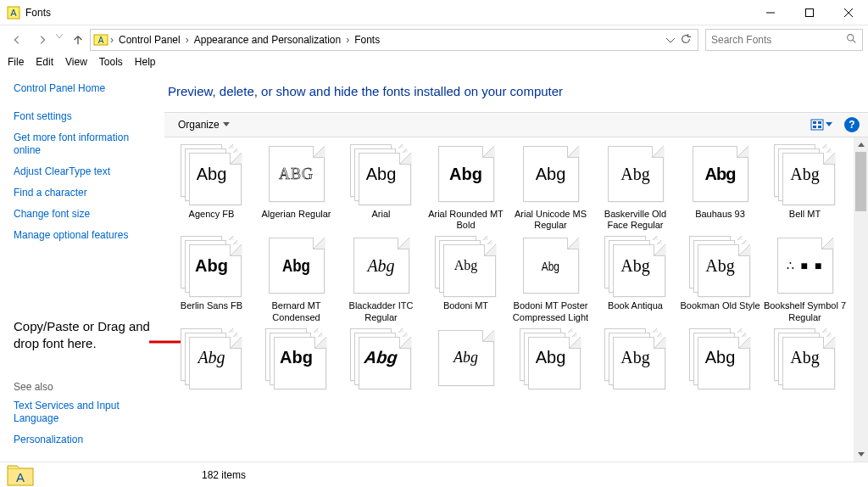  What do you see at coordinates (852, 125) in the screenshot?
I see `help-button: ?` at bounding box center [852, 125].